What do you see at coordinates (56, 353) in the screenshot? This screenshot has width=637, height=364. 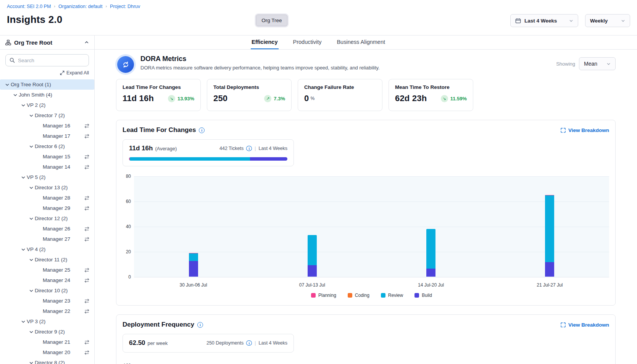 I see `tree-item-label: Manager 20` at bounding box center [56, 353].